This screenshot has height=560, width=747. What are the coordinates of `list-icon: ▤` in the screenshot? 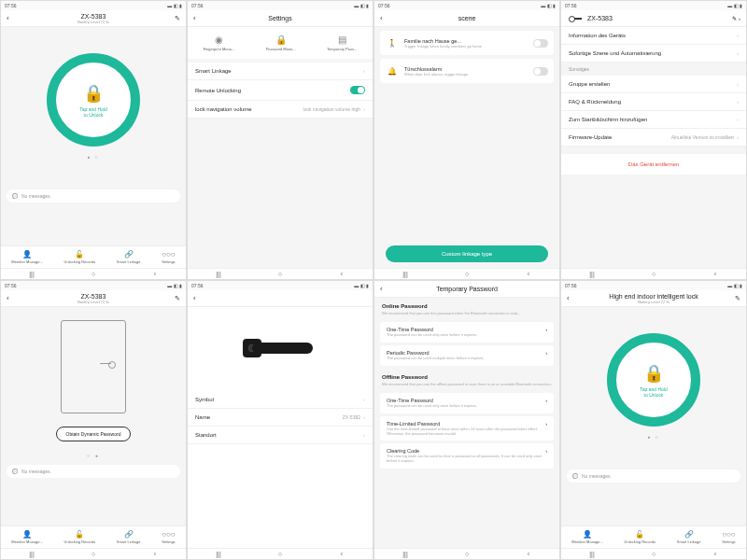 It's located at (342, 39).